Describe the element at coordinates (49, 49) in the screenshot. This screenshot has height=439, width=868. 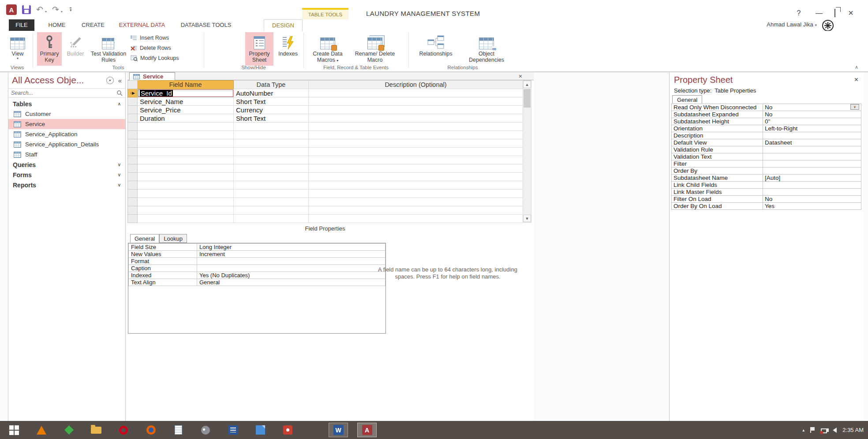
I see `primary-key-button: Primary Key` at that location.